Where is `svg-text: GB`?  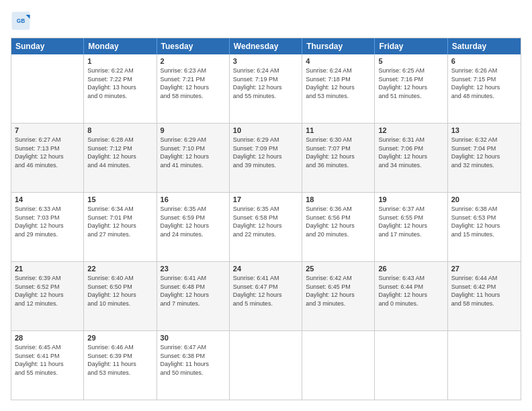 svg-text: GB is located at coordinates (21, 21).